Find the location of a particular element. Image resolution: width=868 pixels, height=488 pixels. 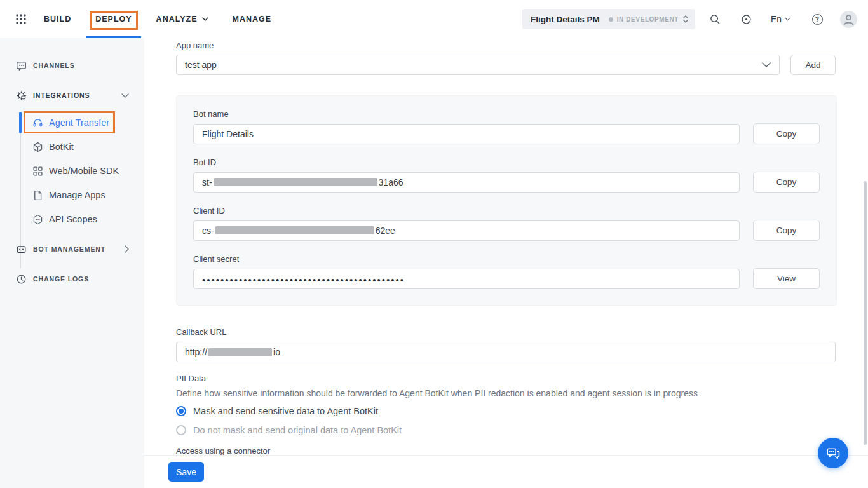

language-selector: En is located at coordinates (780, 19).